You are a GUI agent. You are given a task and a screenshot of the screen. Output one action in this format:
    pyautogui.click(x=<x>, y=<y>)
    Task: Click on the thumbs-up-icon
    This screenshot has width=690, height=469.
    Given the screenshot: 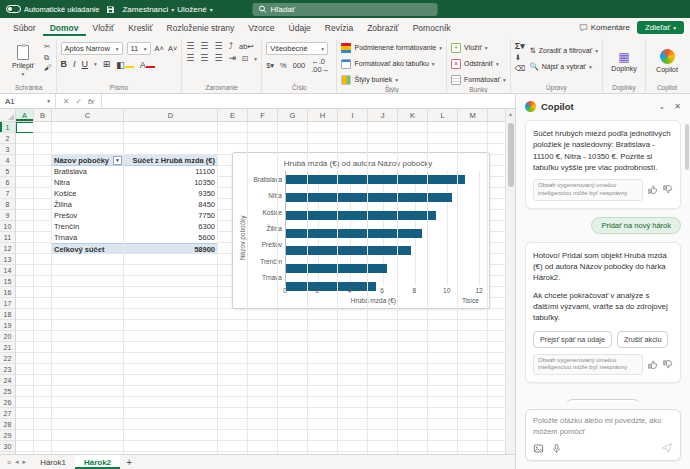 What is the action you would take?
    pyautogui.click(x=652, y=190)
    